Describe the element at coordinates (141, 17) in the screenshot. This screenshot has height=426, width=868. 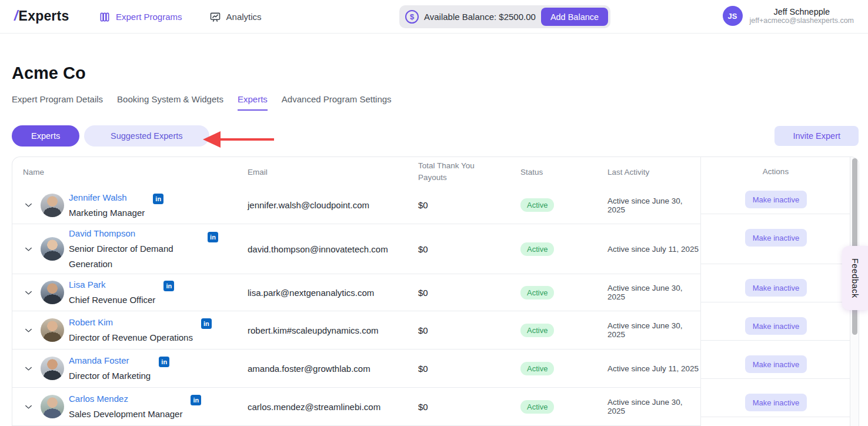
I see `nav-item-expert-programs: Expert Programs` at that location.